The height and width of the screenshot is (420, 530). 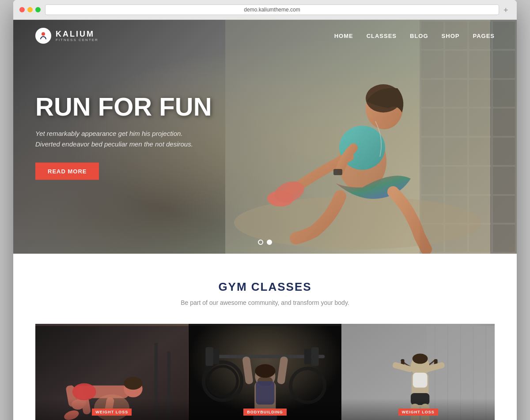 What do you see at coordinates (418, 419) in the screenshot?
I see `aerobics-title: AEROBICS` at bounding box center [418, 419].